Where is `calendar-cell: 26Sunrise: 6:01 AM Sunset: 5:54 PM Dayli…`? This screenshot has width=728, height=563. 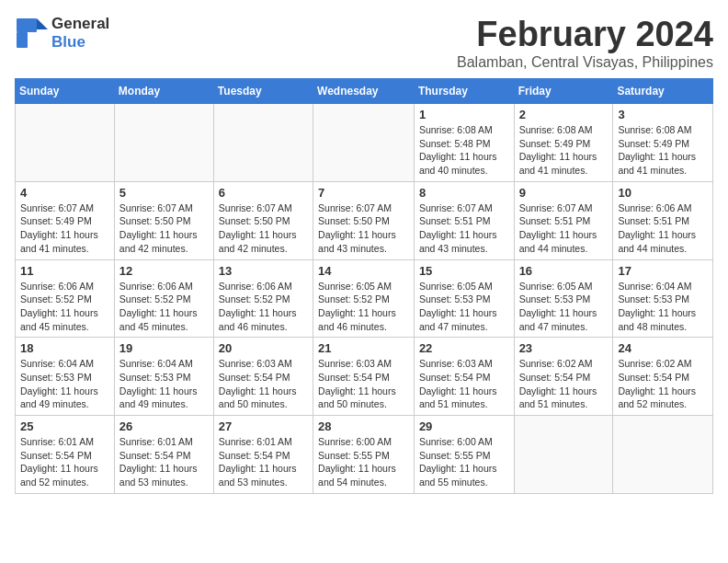
calendar-cell: 26Sunrise: 6:01 AM Sunset: 5:54 PM Dayli… is located at coordinates (164, 454).